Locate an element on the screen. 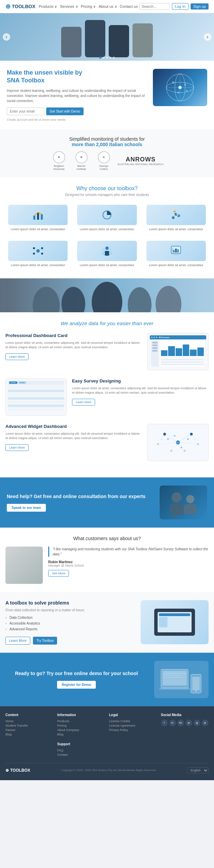 The width and height of the screenshot is (214, 868). footer-link-blog: Blog is located at coordinates (29, 734).